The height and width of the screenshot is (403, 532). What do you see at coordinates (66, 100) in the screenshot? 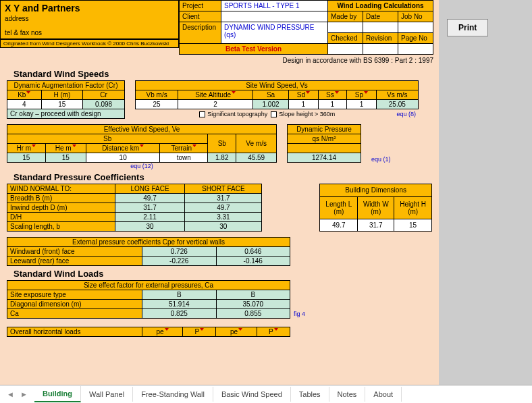
I see `daf-table: Dynamic Augmentation Factor (Cr) KbH (m)…` at bounding box center [66, 100].